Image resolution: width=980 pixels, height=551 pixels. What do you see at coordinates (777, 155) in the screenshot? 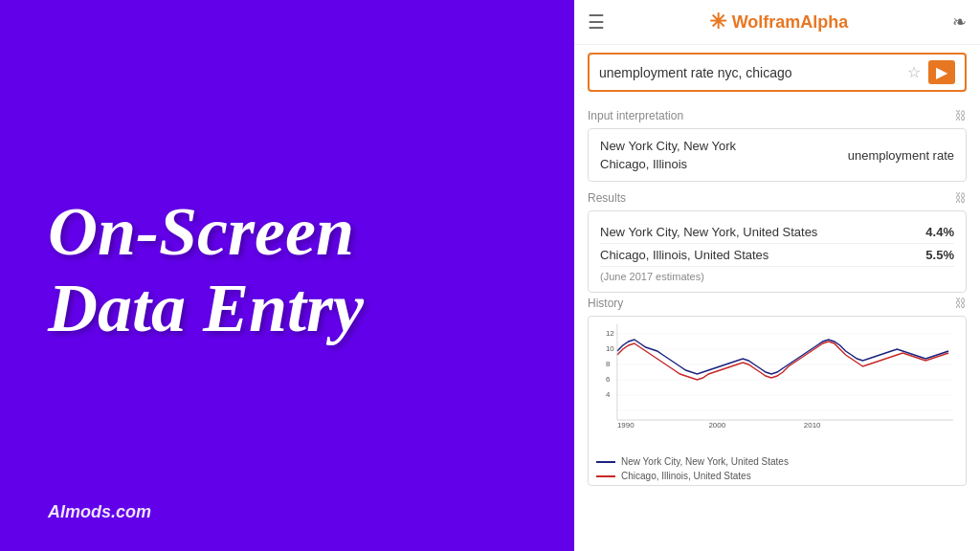
I see `input-interpretation-box: New York City, New York Chicago, Illinoi…` at bounding box center [777, 155].